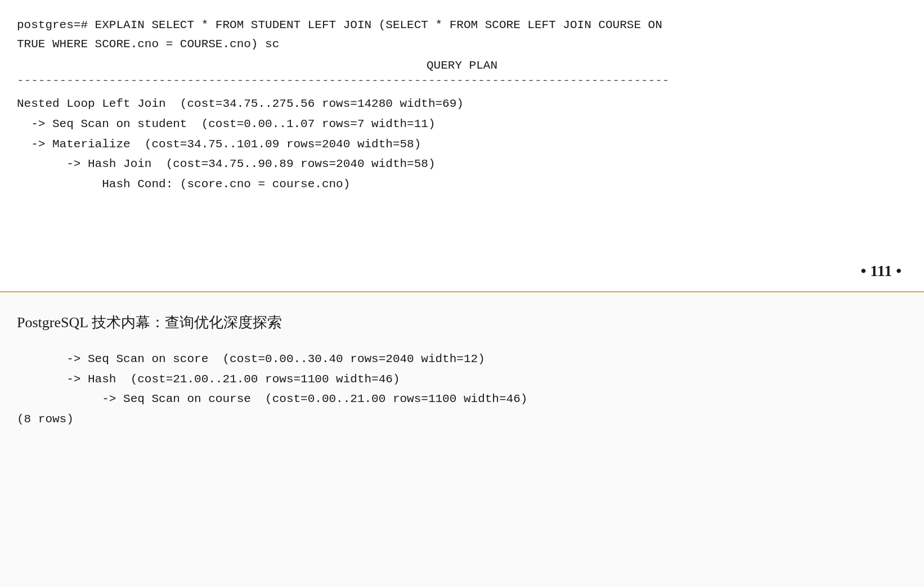 The width and height of the screenshot is (924, 587). What do you see at coordinates (462, 104) in the screenshot?
I see `plan-line-0: Nested Loop Left Join (cost=34.75..275.5…` at bounding box center [462, 104].